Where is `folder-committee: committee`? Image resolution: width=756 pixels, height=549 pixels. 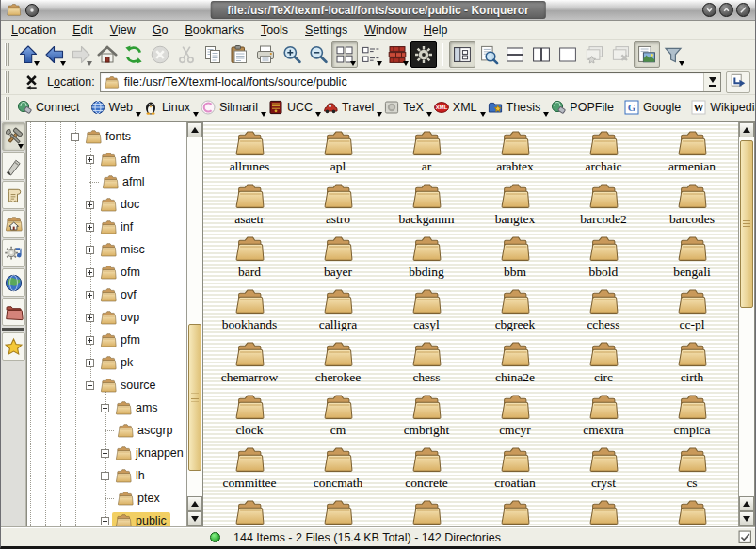 folder-committee: committee is located at coordinates (249, 472).